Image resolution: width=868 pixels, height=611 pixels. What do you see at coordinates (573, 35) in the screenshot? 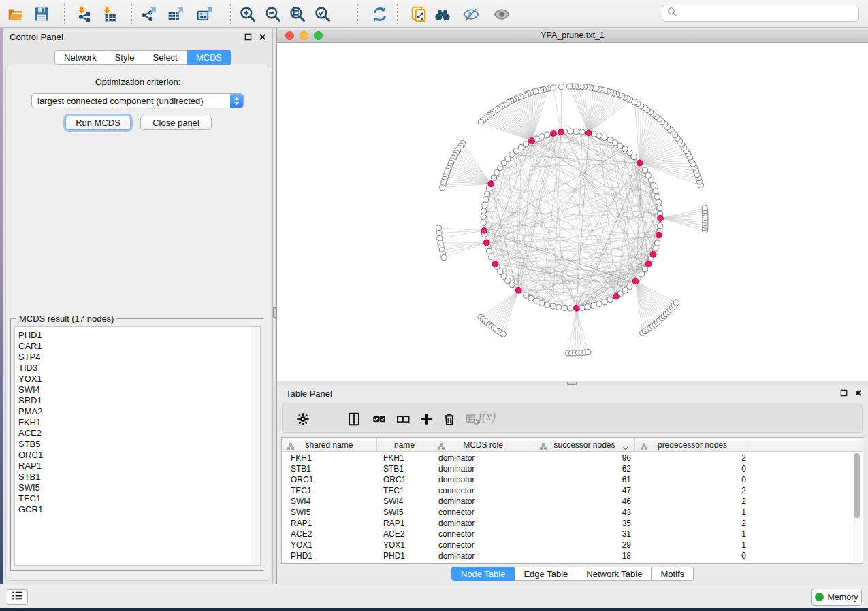
I see `network-window-titlebar: YPA_prune.txt_1` at bounding box center [573, 35].